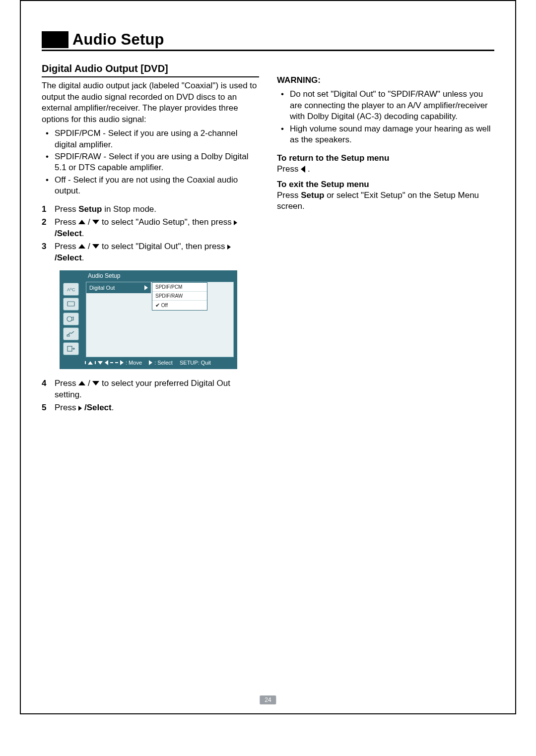 Image resolution: width=536 pixels, height=756 pixels. Describe the element at coordinates (158, 305) in the screenshot. I see `check-icon: ✔` at that location.